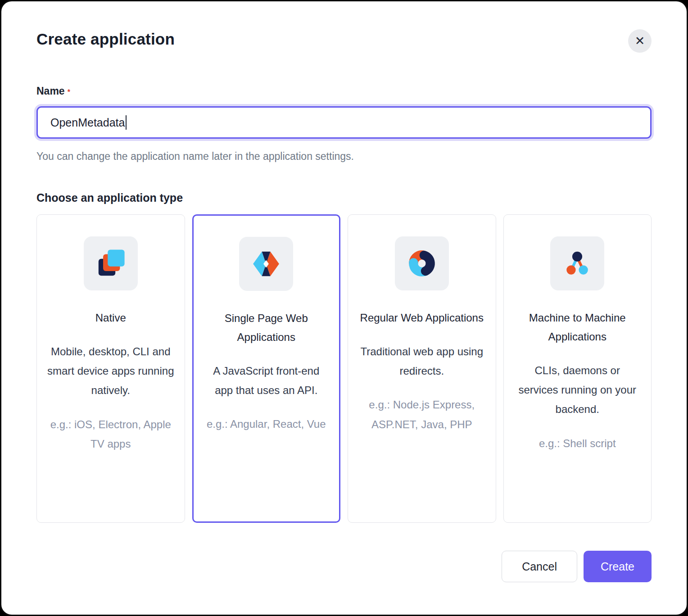 Image resolution: width=688 pixels, height=616 pixels. I want to click on regular-web-icon-tile, so click(422, 263).